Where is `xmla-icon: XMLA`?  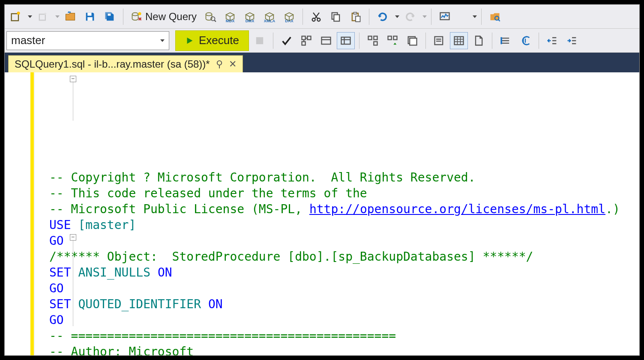
xmla-icon: XMLA is located at coordinates (270, 17).